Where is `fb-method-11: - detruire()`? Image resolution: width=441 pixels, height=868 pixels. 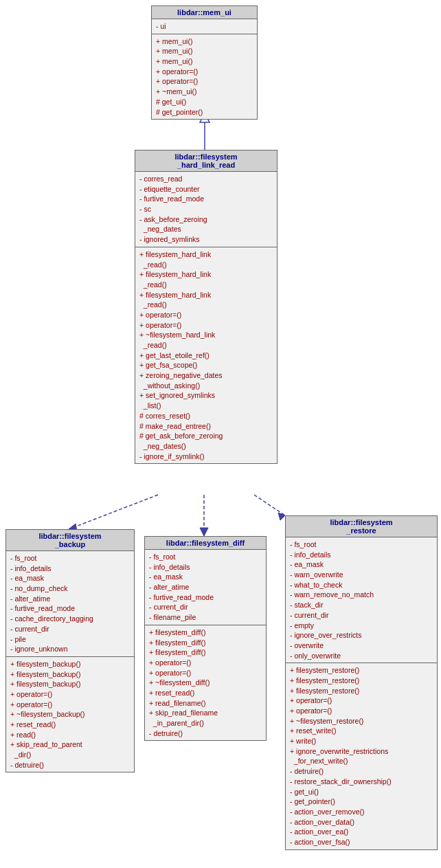 fb-method-11: - detruire() is located at coordinates (70, 766).